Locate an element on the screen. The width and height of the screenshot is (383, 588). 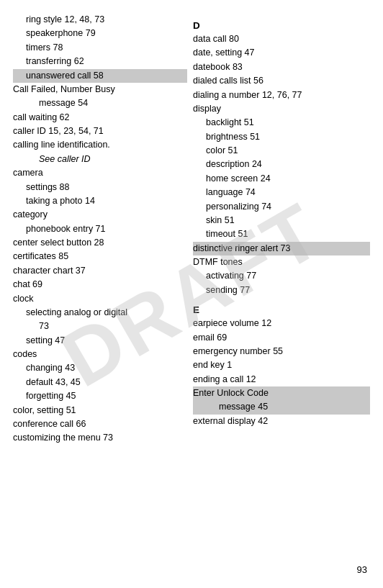
index-entry: message 45 is located at coordinates (281, 407).